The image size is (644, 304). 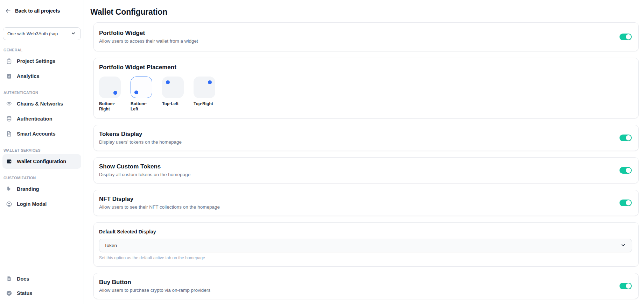 What do you see at coordinates (160, 203) in the screenshot?
I see `card-text: NFT DisplayAllow users to see their NFT …` at bounding box center [160, 203].